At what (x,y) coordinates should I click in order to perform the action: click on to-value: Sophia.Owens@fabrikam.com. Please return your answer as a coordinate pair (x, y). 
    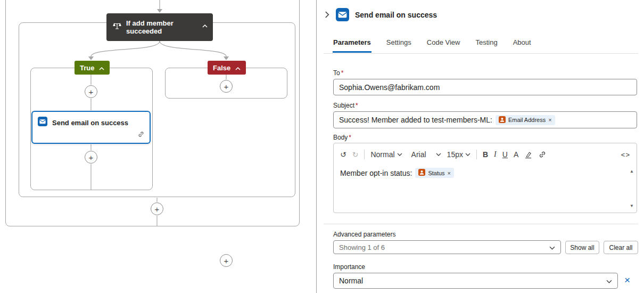
    Looking at the image, I should click on (390, 87).